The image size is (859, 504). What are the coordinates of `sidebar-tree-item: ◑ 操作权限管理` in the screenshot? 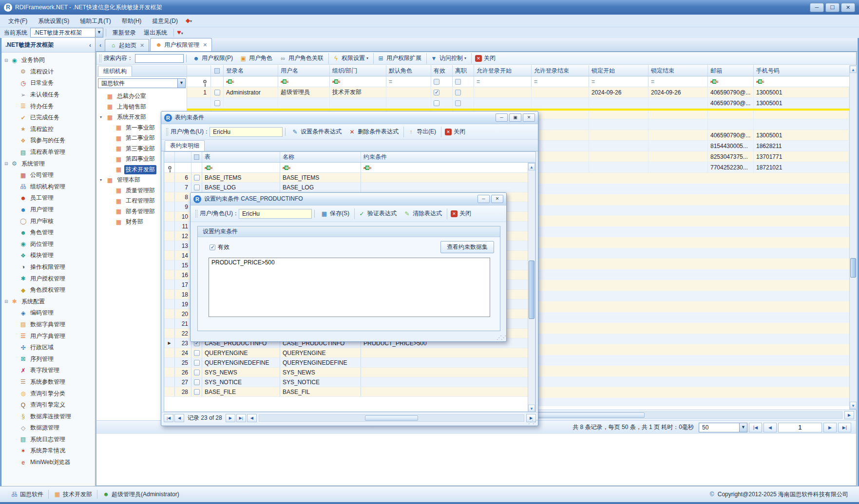 It's located at (48, 267).